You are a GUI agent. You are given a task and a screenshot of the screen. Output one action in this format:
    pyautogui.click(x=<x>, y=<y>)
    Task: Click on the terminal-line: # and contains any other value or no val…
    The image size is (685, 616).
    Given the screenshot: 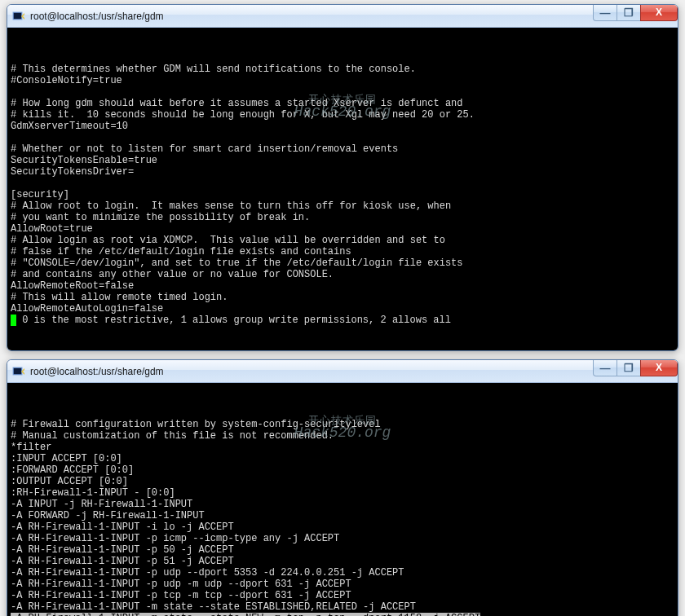 What is the action you would take?
    pyautogui.click(x=342, y=275)
    